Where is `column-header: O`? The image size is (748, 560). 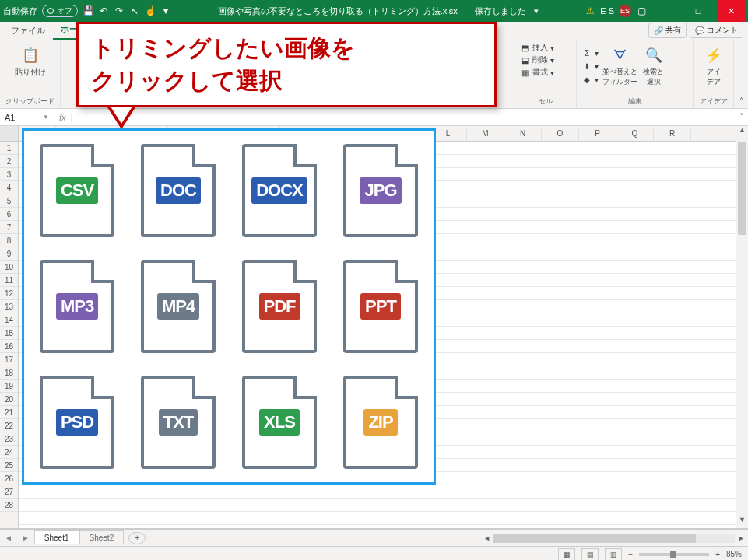
column-header: O is located at coordinates (560, 134).